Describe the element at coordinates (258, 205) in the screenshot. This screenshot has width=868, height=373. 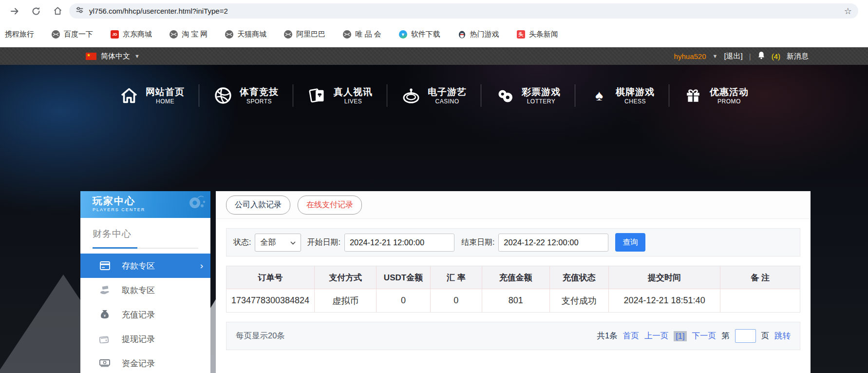
I see `tab-company-deposit-records: 公司入款记录` at that location.